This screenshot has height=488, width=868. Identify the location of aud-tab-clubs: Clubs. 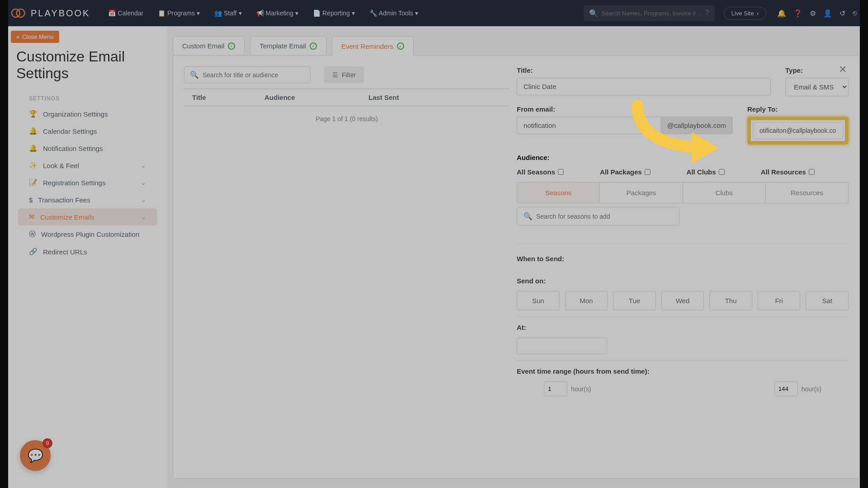
(724, 192).